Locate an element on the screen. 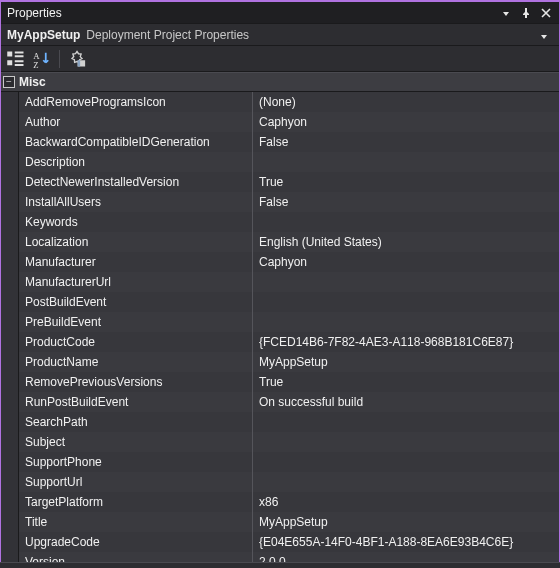 This screenshot has width=560, height=568. property-name: InstallAllUsers is located at coordinates (136, 202).